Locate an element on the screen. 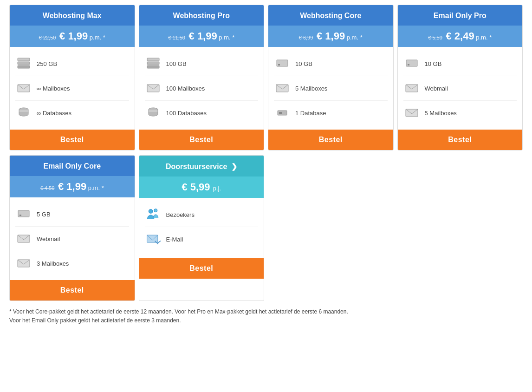 The image size is (532, 392). feature-storage-pro: 100 GB is located at coordinates (201, 64).